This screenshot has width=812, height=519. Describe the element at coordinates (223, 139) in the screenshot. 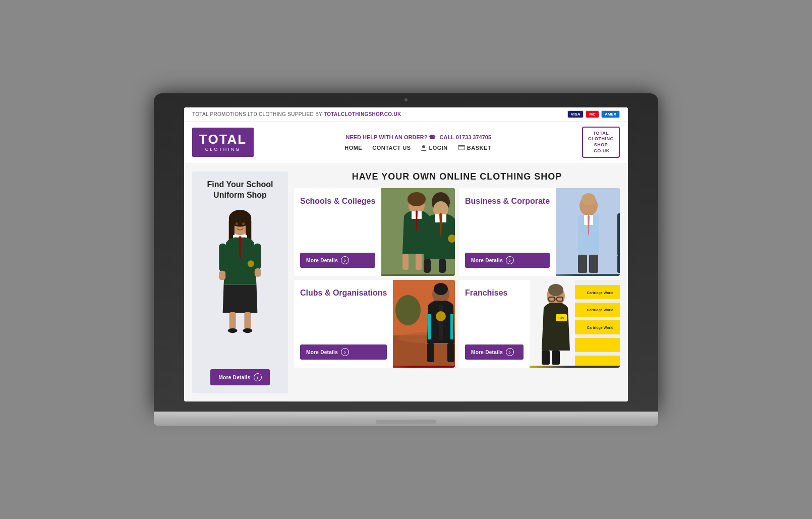

I see `logo-total: TOTAL` at that location.